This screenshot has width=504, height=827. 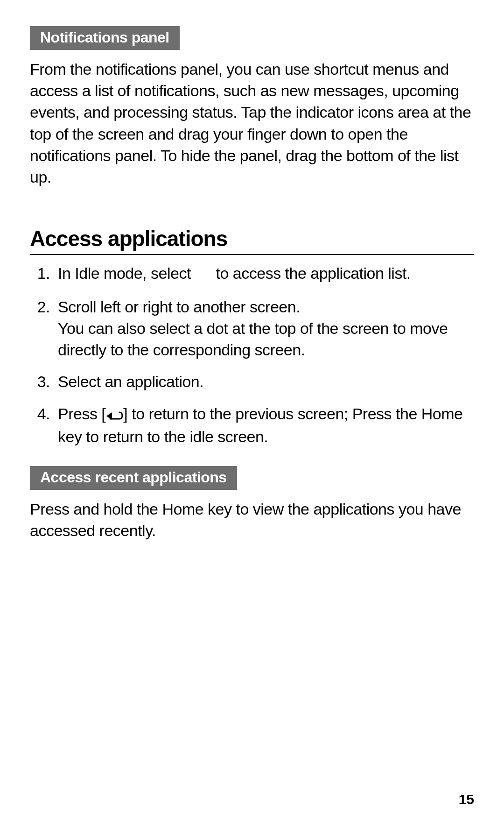 What do you see at coordinates (131, 382) in the screenshot?
I see `step-3-text: Select an application.` at bounding box center [131, 382].